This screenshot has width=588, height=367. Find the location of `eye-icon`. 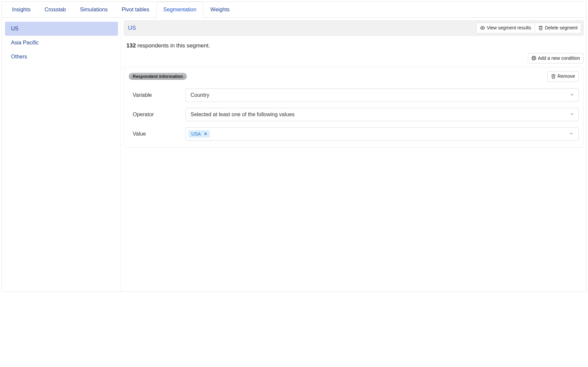

eye-icon is located at coordinates (483, 28).